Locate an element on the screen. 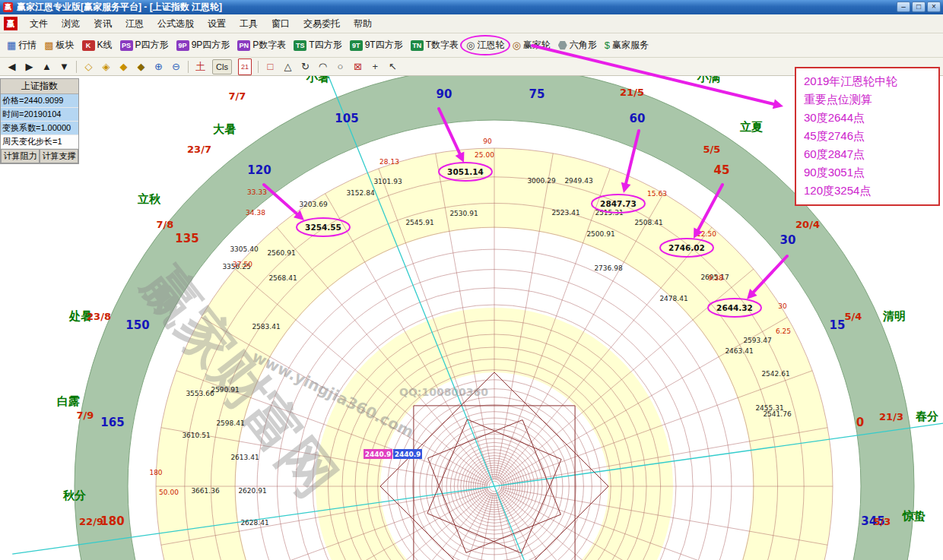 Image resolution: width=943 pixels, height=560 pixels. clear-button: Cls is located at coordinates (222, 67).